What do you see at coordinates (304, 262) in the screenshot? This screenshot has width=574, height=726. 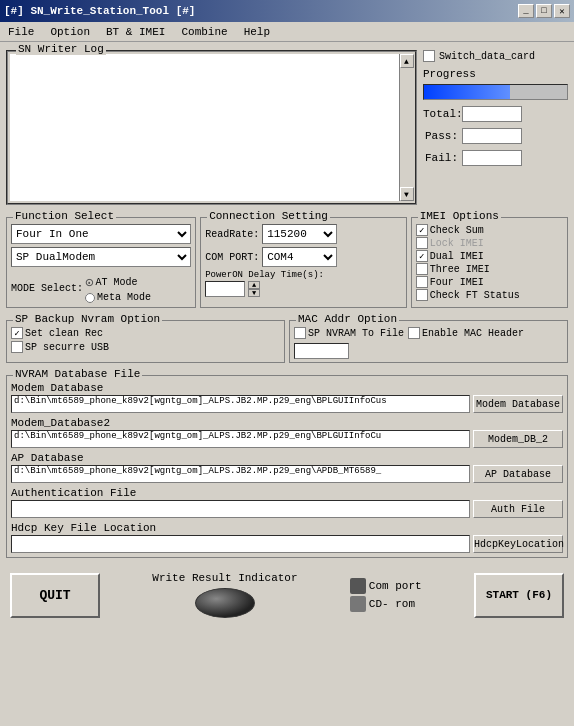 I see `connection-setting-group: Connection Setting ReadRate: 115200 COM …` at bounding box center [304, 262].